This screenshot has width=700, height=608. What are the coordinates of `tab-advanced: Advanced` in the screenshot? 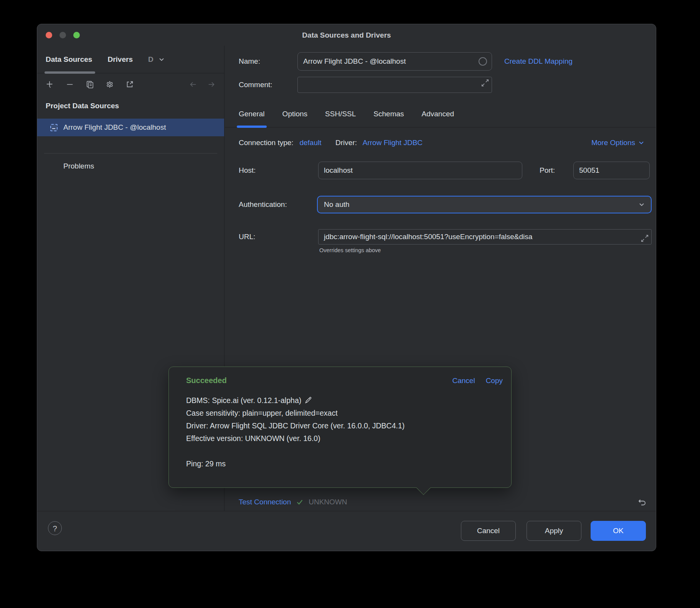 It's located at (438, 115).